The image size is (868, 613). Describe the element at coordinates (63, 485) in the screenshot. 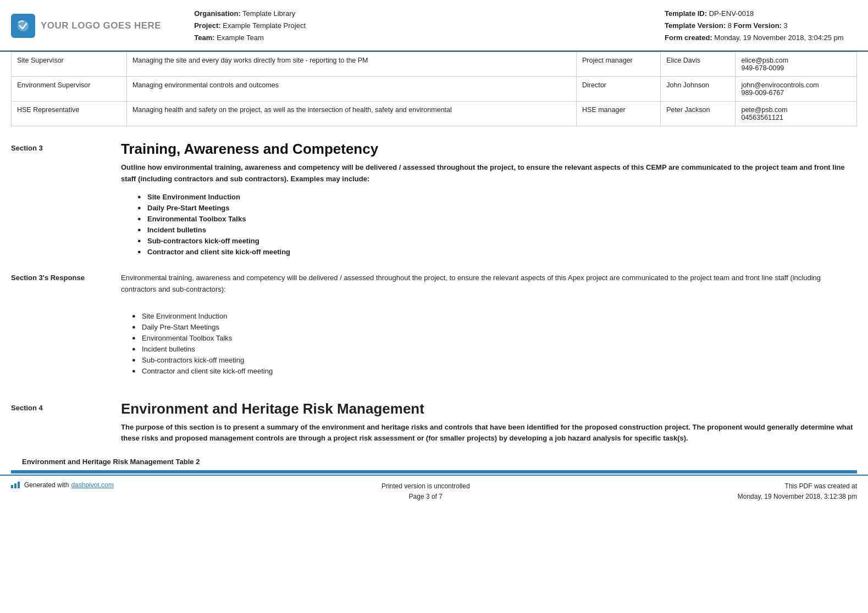

I see `footer-left: Generated with dashpivot.com` at that location.